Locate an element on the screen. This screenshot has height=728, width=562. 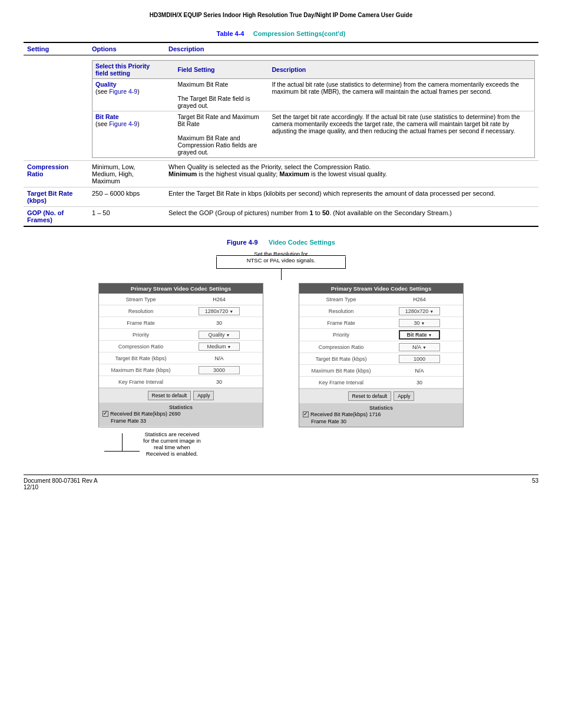
table-row: Target Bit Rate (kbps) 250 – 6000 kbps E… is located at coordinates (281, 197).